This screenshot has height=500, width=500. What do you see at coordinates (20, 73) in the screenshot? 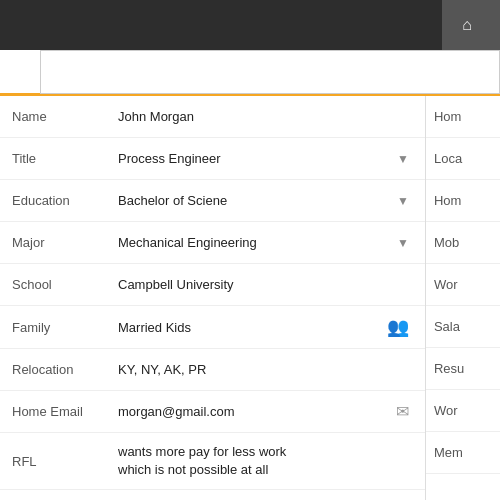
I see `contact-tab` at bounding box center [20, 73].